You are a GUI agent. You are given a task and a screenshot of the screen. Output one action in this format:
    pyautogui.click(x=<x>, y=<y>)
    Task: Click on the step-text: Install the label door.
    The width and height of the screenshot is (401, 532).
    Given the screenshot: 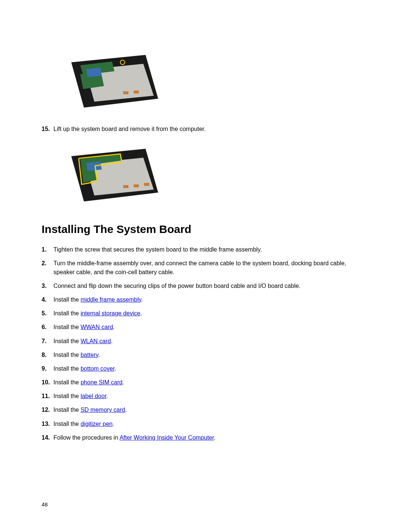 What is the action you would take?
    pyautogui.click(x=206, y=396)
    